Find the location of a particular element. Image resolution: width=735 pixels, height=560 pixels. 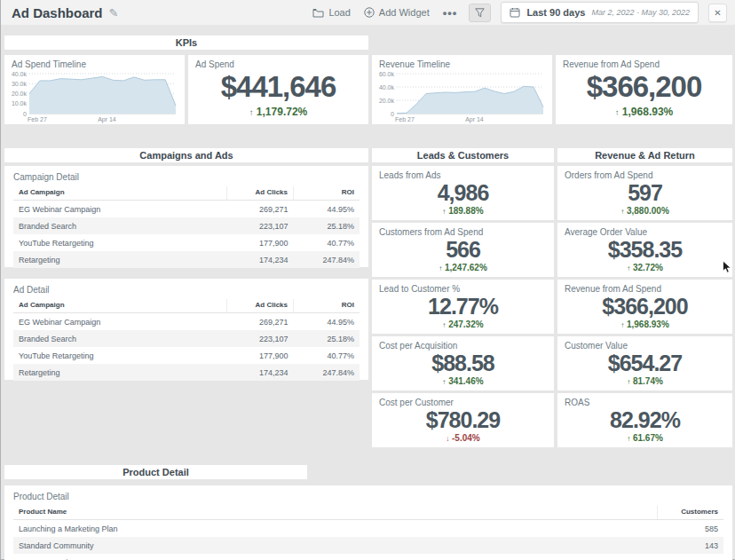

metric-value: 12.77% is located at coordinates (463, 306).